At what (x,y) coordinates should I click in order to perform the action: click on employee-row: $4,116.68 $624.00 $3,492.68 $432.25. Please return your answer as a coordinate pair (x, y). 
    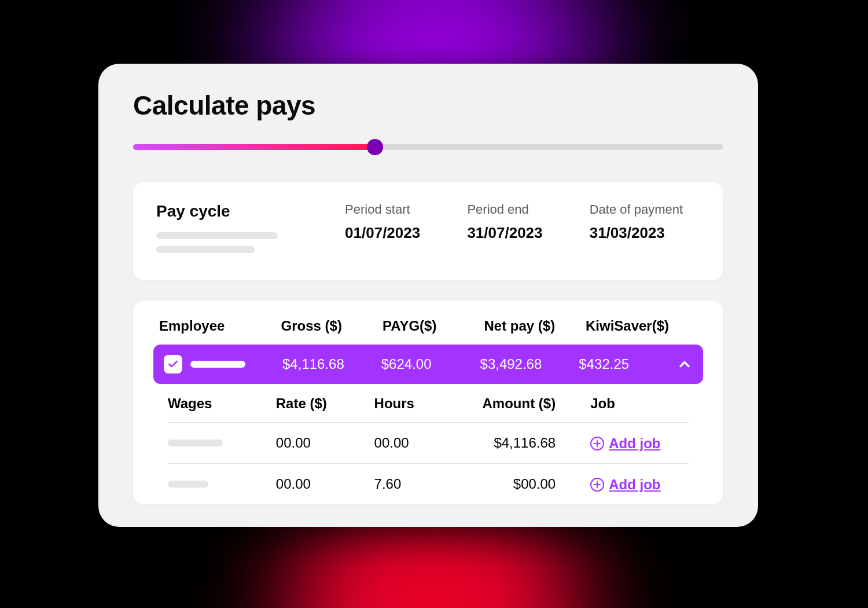
    Looking at the image, I should click on (428, 364).